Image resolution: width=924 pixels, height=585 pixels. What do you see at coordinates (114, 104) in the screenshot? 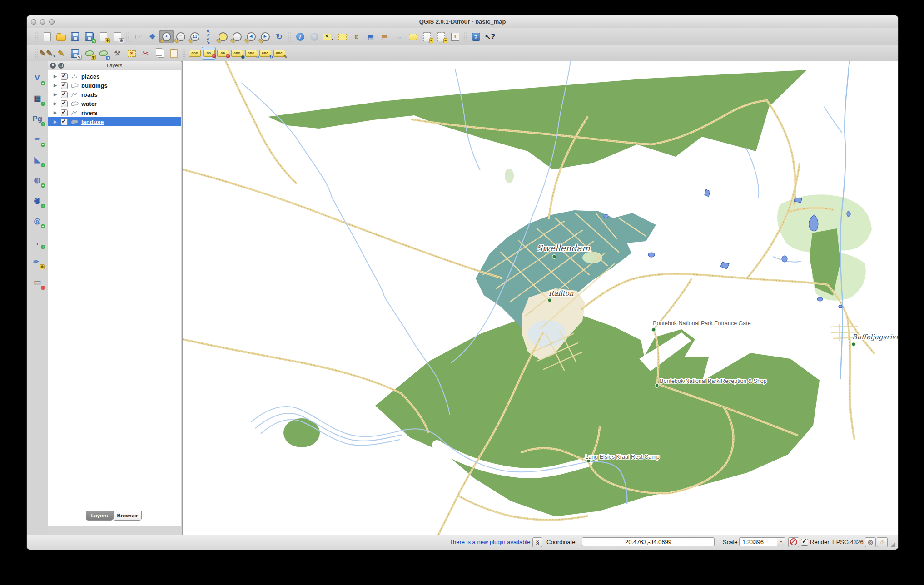
I see `layer-row-water: ▶water` at bounding box center [114, 104].